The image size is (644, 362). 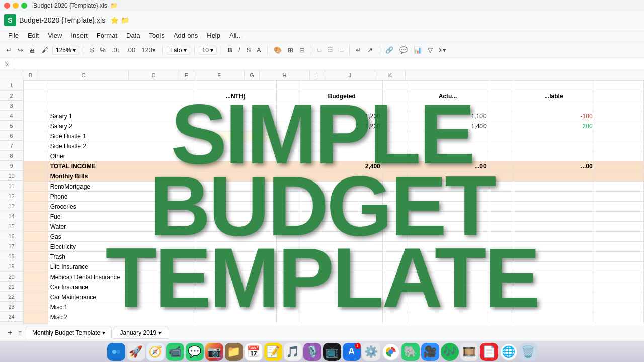 I want to click on cell-i15, so click(x=501, y=227).